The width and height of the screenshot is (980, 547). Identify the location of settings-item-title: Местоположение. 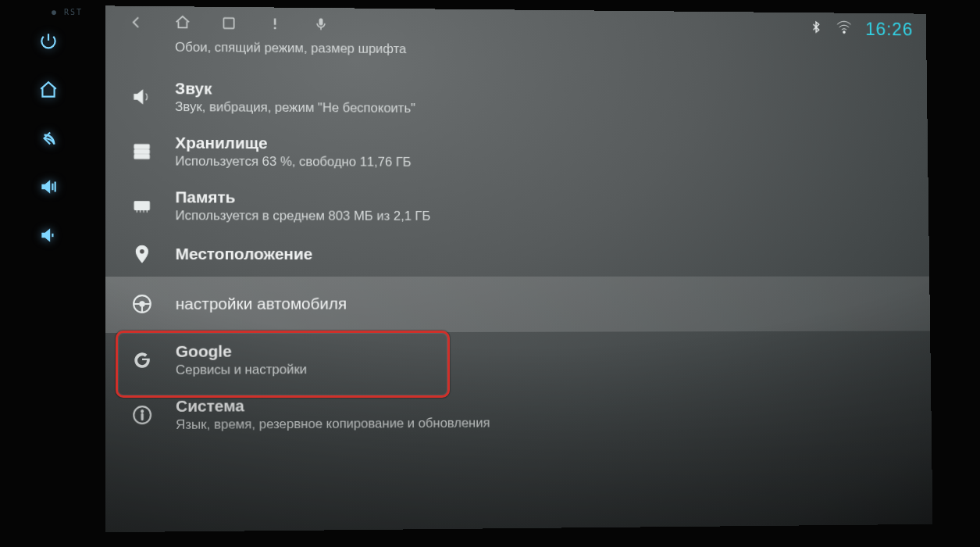
(244, 254).